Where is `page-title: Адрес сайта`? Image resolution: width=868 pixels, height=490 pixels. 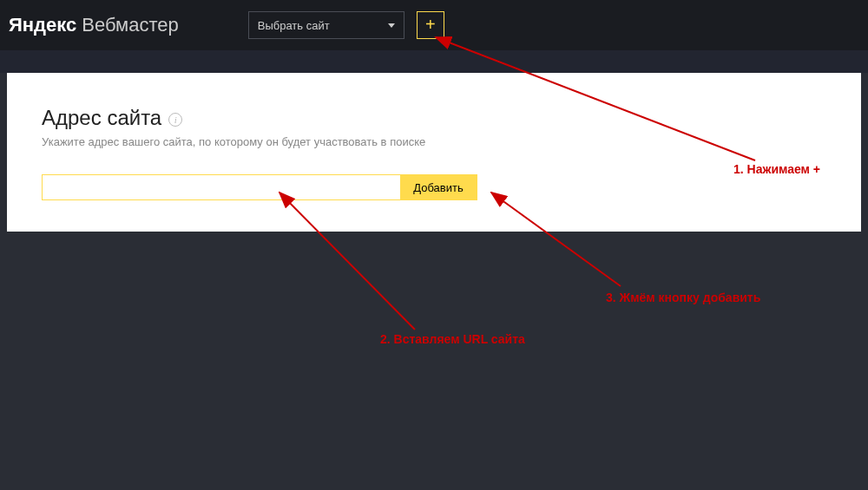
page-title: Адрес сайта is located at coordinates (102, 118).